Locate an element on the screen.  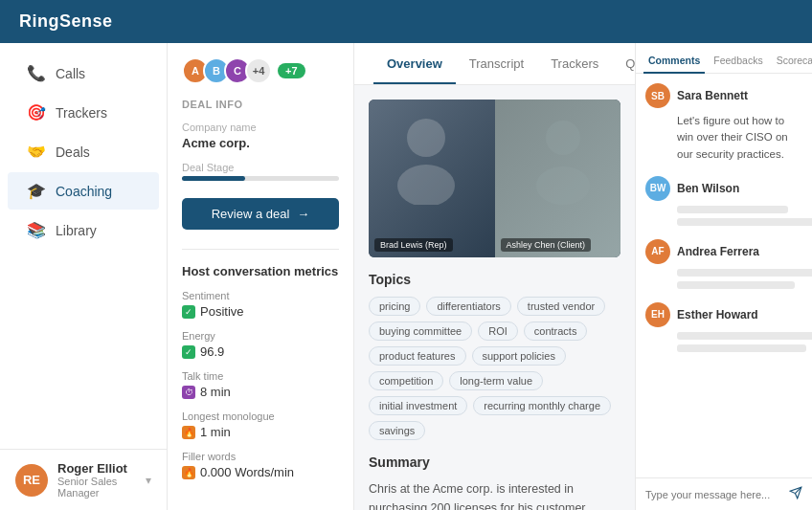
video-left: Brad Lewis (Rep) is located at coordinates (432, 178).